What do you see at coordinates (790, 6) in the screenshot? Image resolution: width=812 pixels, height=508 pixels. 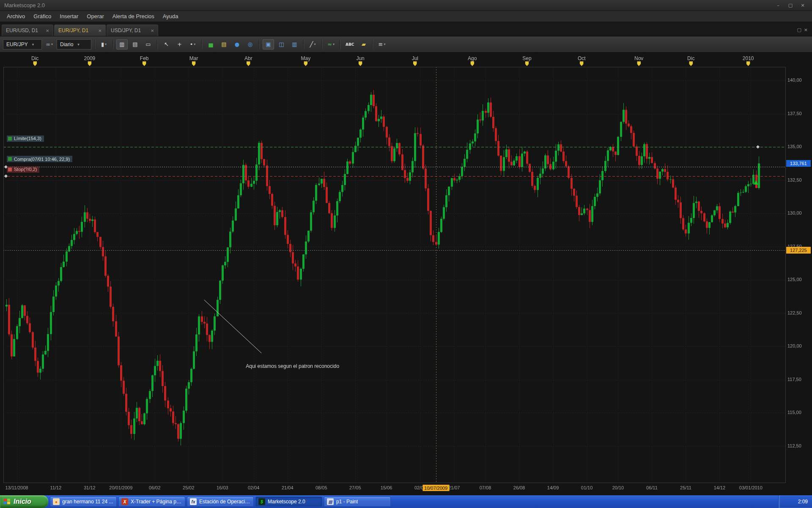 I see `window-controls: –▢×` at bounding box center [790, 6].